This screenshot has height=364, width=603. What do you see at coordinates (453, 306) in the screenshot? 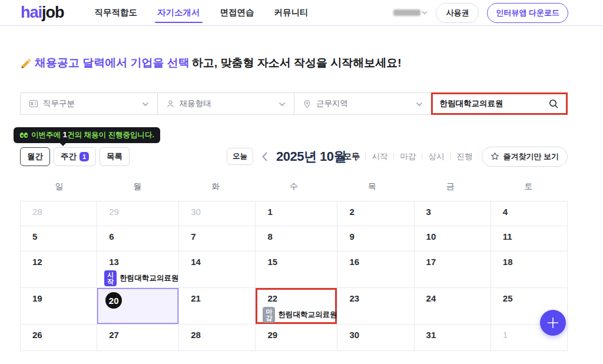
I see `calendar-cell: 24` at bounding box center [453, 306].